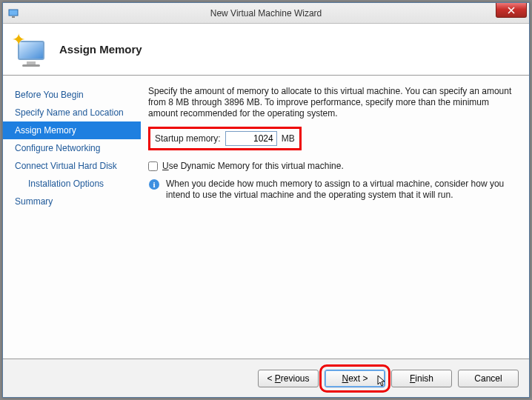 The height and width of the screenshot is (400, 532). Describe the element at coordinates (511, 10) in the screenshot. I see `close-button` at that location.